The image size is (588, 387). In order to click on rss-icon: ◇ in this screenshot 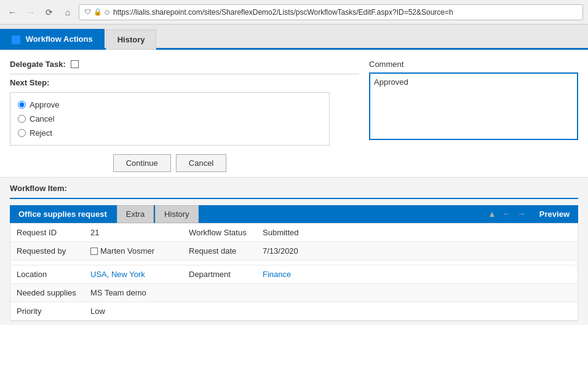, I will do `click(107, 12)`.